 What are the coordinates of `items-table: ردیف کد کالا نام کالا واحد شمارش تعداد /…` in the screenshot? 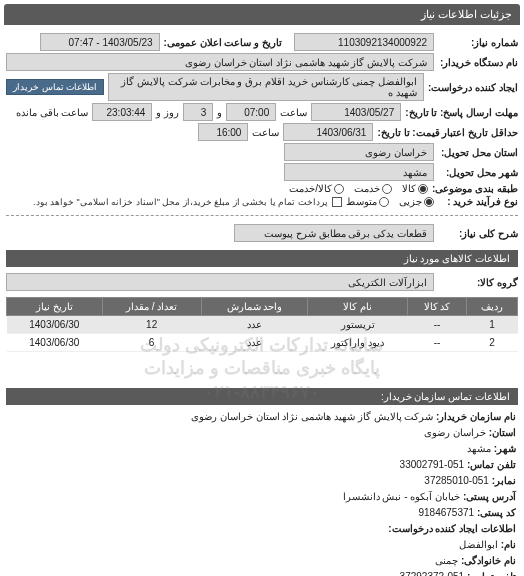 It's located at (262, 324).